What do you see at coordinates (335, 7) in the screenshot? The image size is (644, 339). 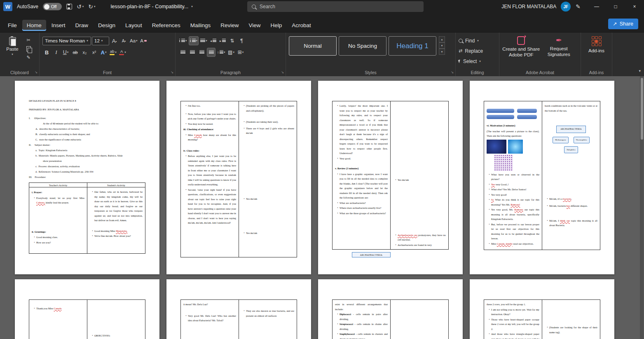 I see `search-box: Search` at bounding box center [335, 7].